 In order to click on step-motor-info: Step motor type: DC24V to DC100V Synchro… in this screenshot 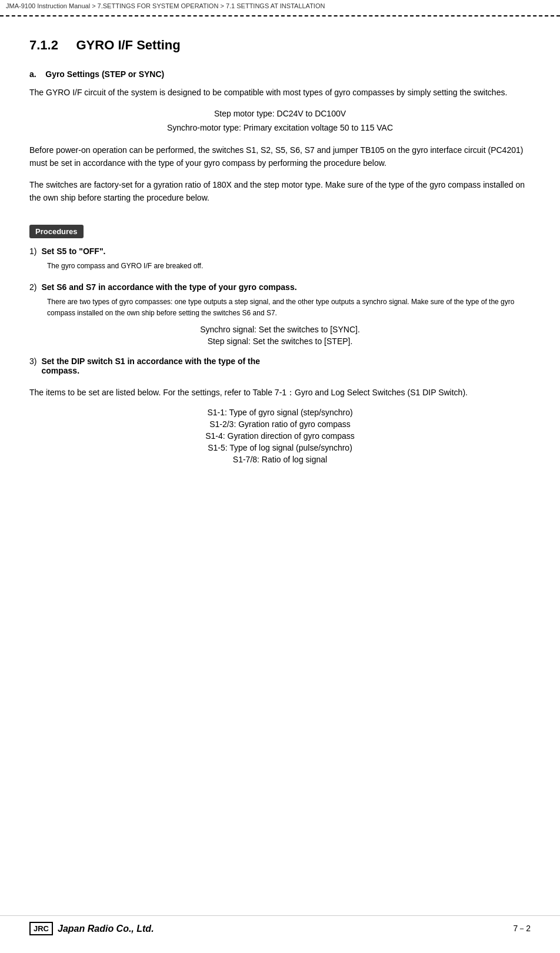, I will do `click(280, 121)`.